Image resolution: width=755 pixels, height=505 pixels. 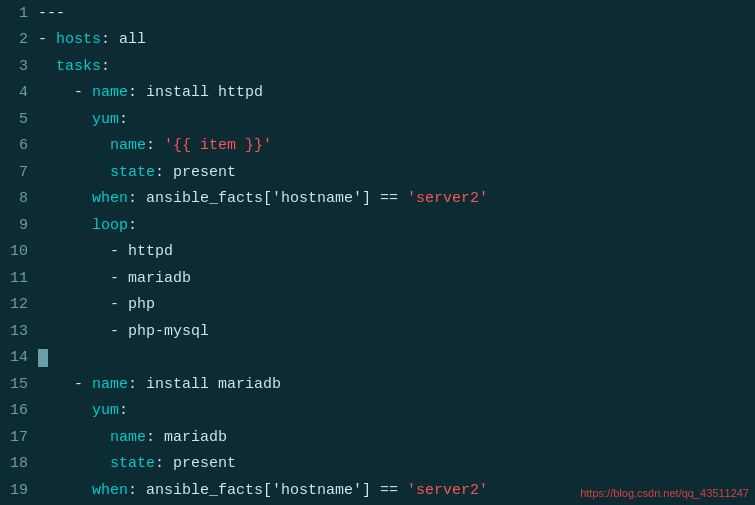 I want to click on code-line: 8 when: ansible_facts['hostname'] == 'se…, so click(x=378, y=200).